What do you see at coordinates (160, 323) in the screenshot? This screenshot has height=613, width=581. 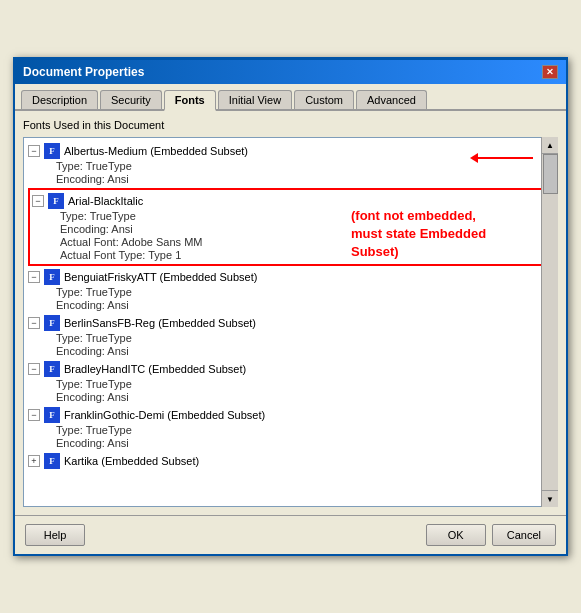 I see `font-name-berlin: BerlinSansFB-Reg (Embedded Subset)` at bounding box center [160, 323].